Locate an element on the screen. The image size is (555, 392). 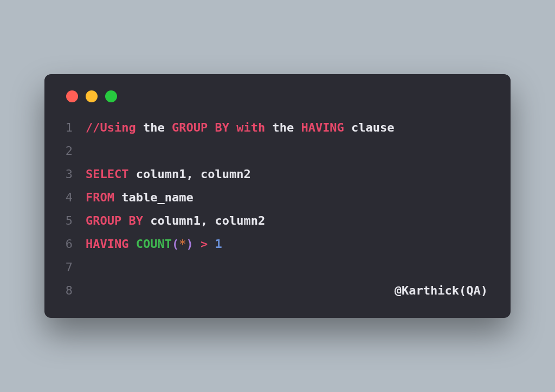
code-line: 8 @Karthick(QA) is located at coordinates (278, 291).